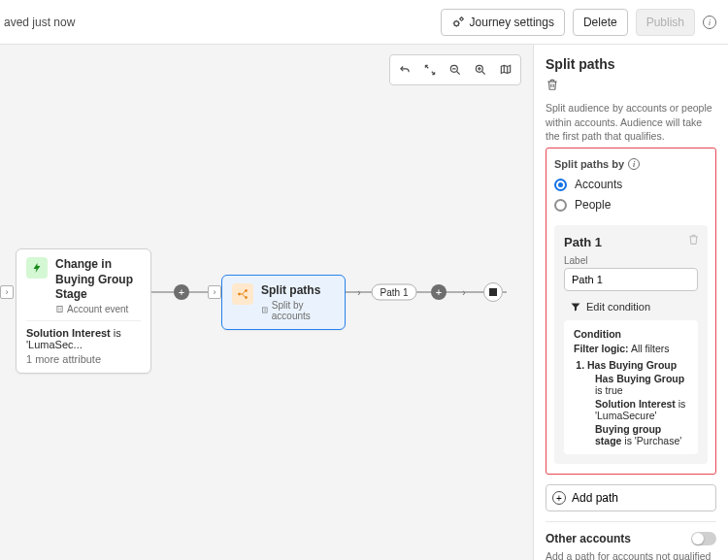 The width and height of the screenshot is (728, 560). What do you see at coordinates (579, 22) in the screenshot?
I see `topbar-actions: Journey settings Delete Publish i` at bounding box center [579, 22].